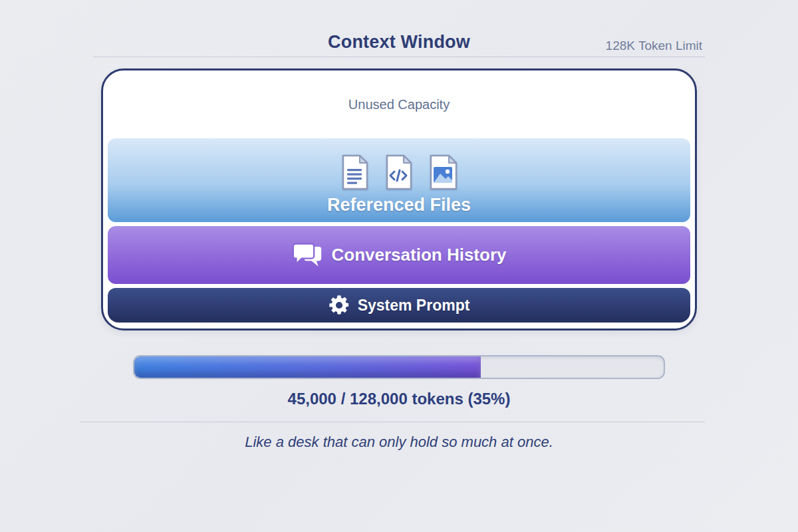  Describe the element at coordinates (399, 255) in the screenshot. I see `layer-conversation-history: Conversation History` at that location.